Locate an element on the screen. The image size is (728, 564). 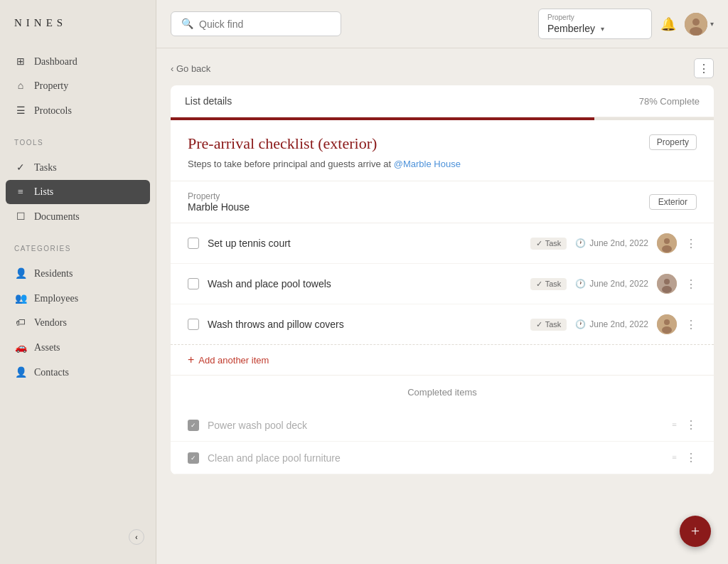
completed-more-button-2: ⋮ is located at coordinates (691, 458).